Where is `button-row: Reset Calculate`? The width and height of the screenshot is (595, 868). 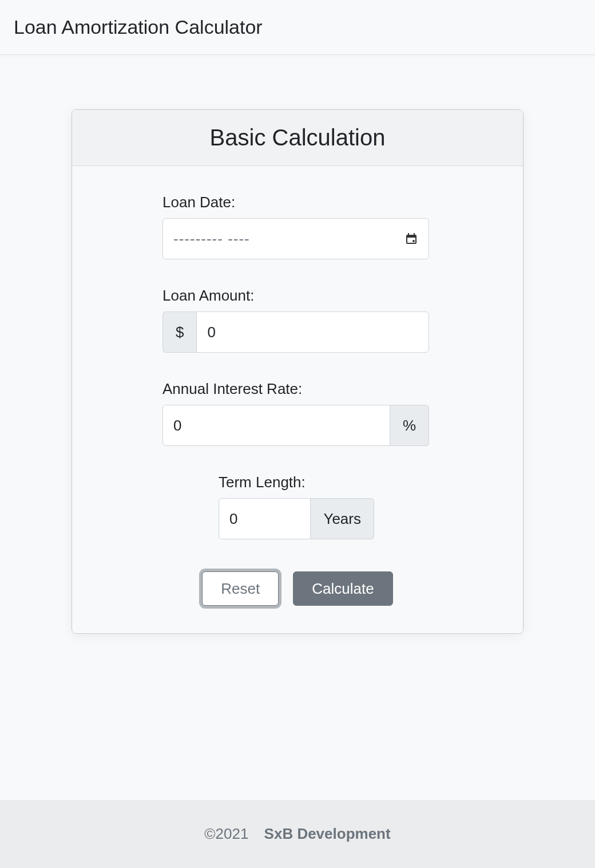 button-row: Reset Calculate is located at coordinates (298, 589).